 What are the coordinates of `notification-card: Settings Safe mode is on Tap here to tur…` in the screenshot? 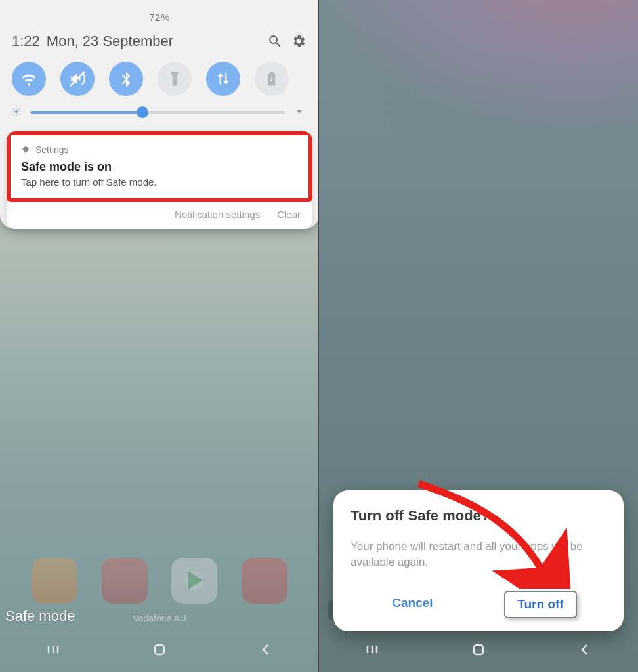 It's located at (160, 180).